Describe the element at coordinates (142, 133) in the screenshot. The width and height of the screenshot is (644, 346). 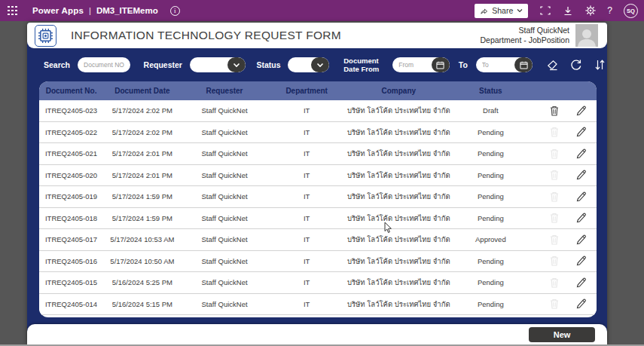
I see `cell-document-date: 5/17/2024 2:02 PM` at that location.